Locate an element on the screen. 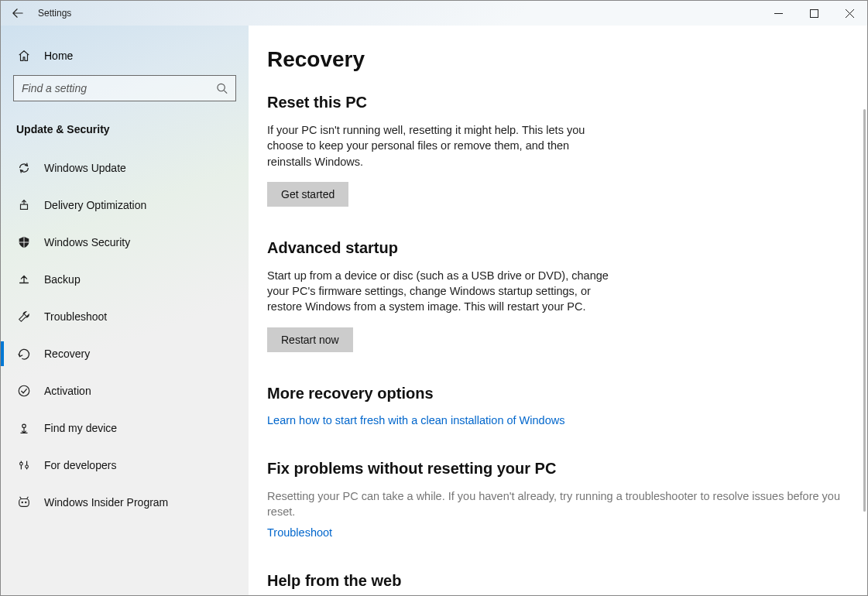 The height and width of the screenshot is (596, 868). home-label: Home is located at coordinates (59, 56).